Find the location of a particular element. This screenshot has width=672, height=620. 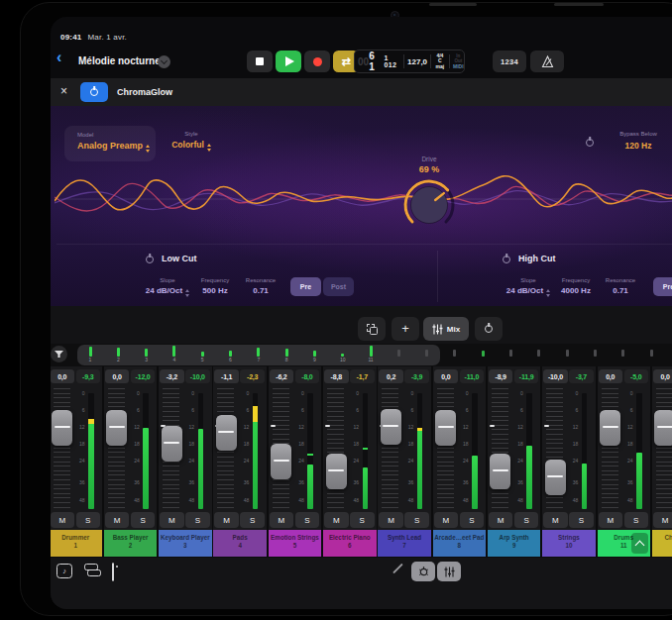

style-selector: Colorful is located at coordinates (191, 146).